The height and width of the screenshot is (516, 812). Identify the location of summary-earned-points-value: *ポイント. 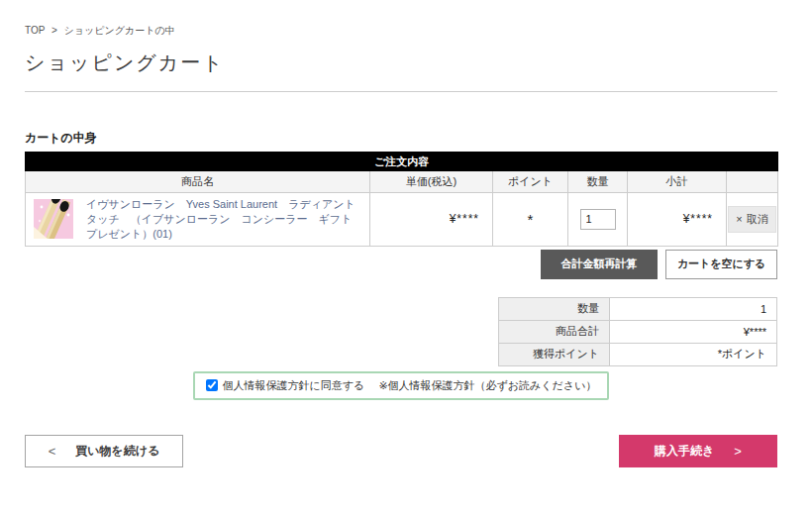
(693, 355).